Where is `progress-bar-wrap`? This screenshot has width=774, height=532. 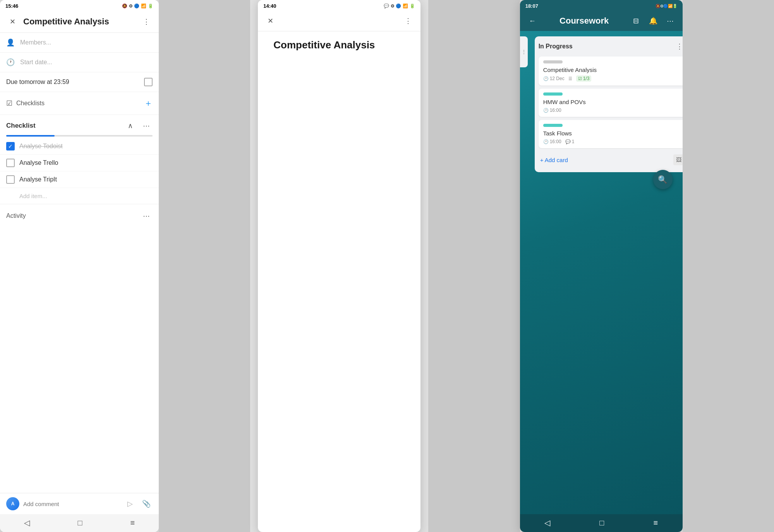
progress-bar-wrap is located at coordinates (79, 136).